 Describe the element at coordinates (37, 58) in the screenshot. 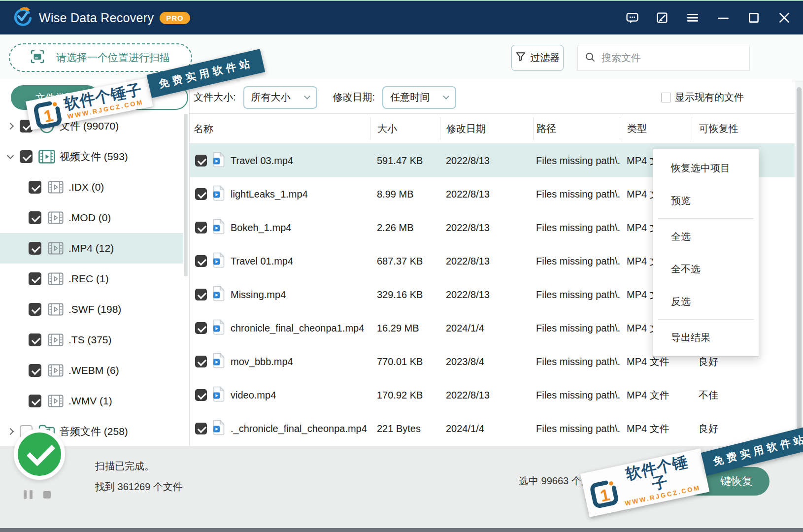

I see `scan-drive-icon` at that location.